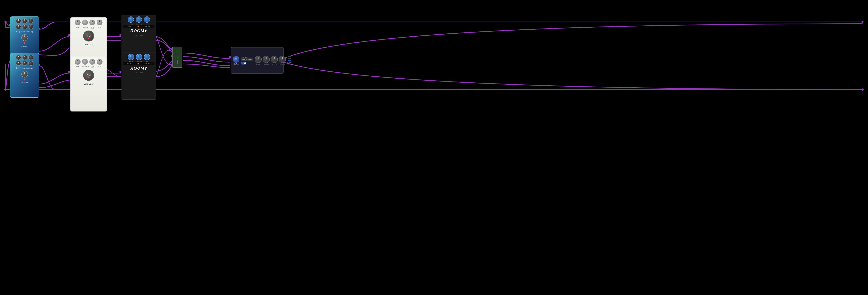 The height and width of the screenshot is (295, 868). I want to click on pedal-main-label: floaty modulation/delay, so click(25, 68).